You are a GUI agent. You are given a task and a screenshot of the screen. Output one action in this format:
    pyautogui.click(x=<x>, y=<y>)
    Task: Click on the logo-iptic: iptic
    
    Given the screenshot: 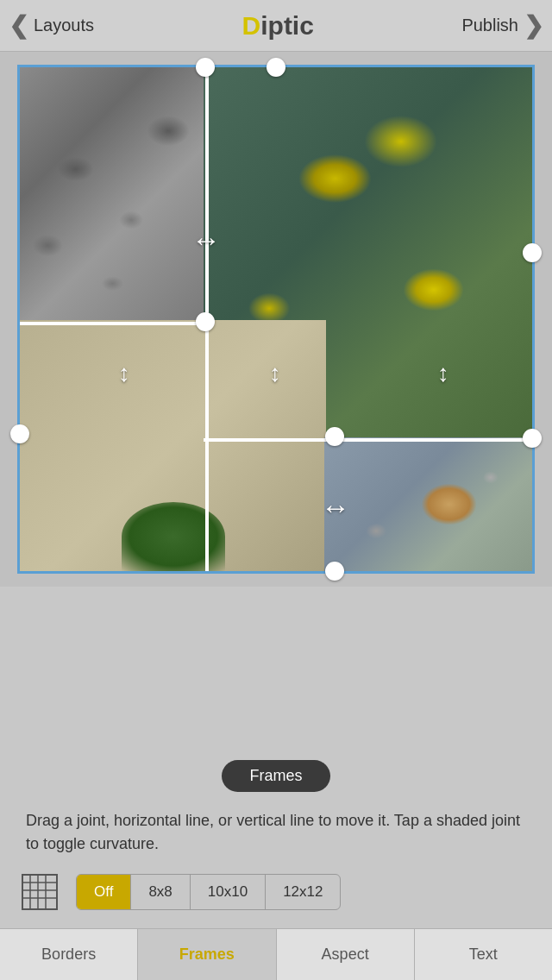 What is the action you would take?
    pyautogui.click(x=287, y=26)
    